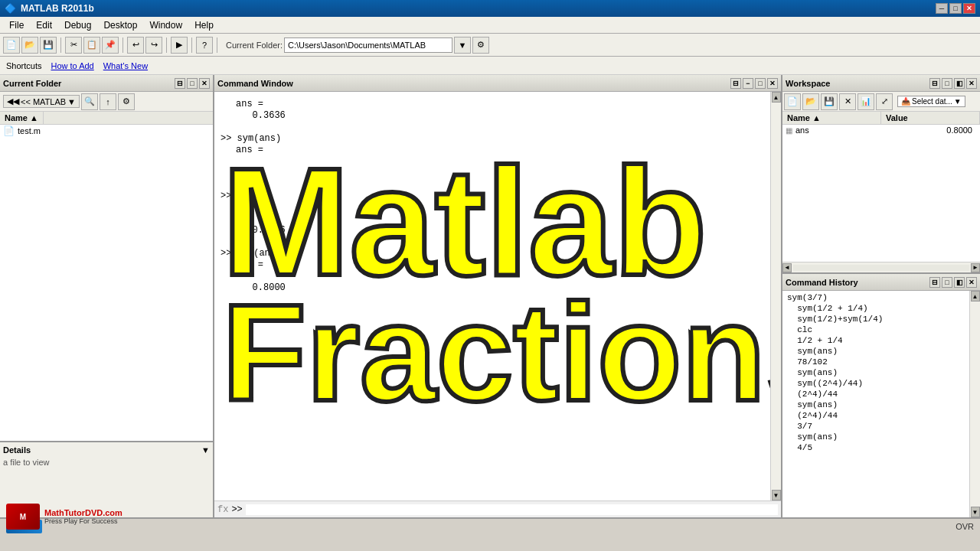 This screenshot has height=551, width=980. What do you see at coordinates (947, 83) in the screenshot?
I see `ws-maximize: □` at bounding box center [947, 83].